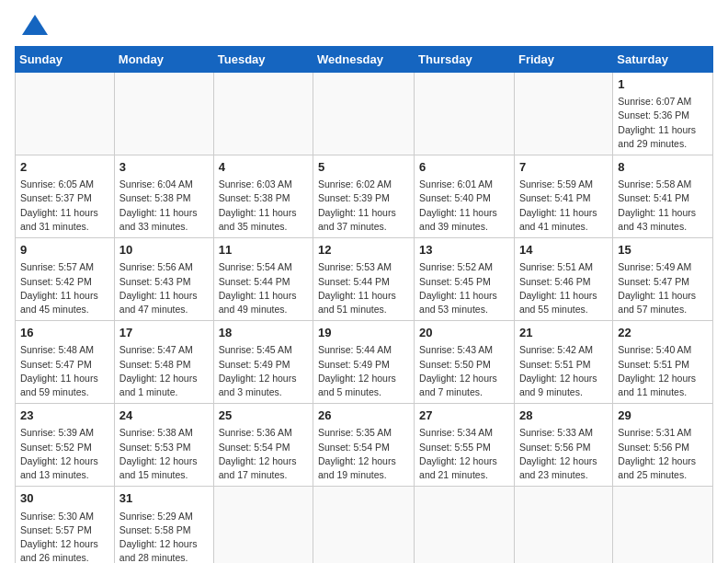 Image resolution: width=728 pixels, height=563 pixels. Describe the element at coordinates (263, 197) in the screenshot. I see `calendar-cell: 4Sunrise: 6:03 AM Sunset: 5:38 PM Daylig…` at that location.